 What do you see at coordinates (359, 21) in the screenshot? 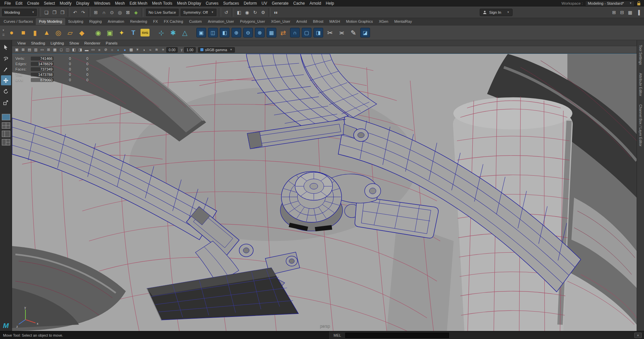
I see `shelf-tab: Motion Graphics` at bounding box center [359, 21].